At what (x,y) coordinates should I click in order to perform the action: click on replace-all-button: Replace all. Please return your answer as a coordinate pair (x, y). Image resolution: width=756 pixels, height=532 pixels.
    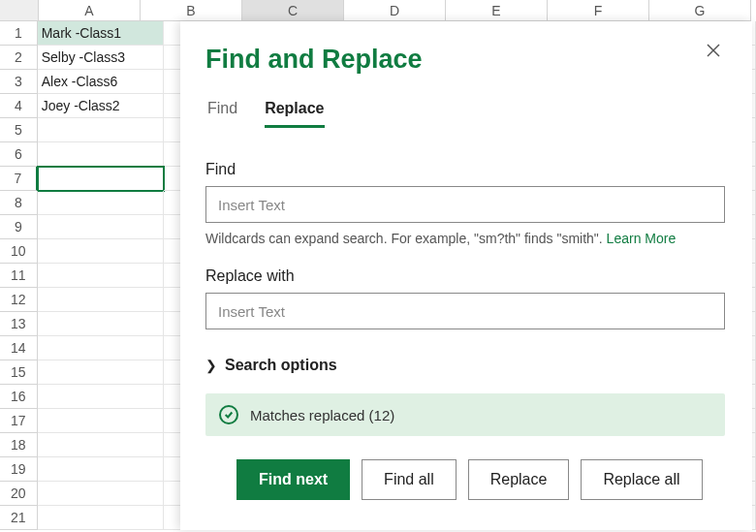
    Looking at the image, I should click on (642, 480).